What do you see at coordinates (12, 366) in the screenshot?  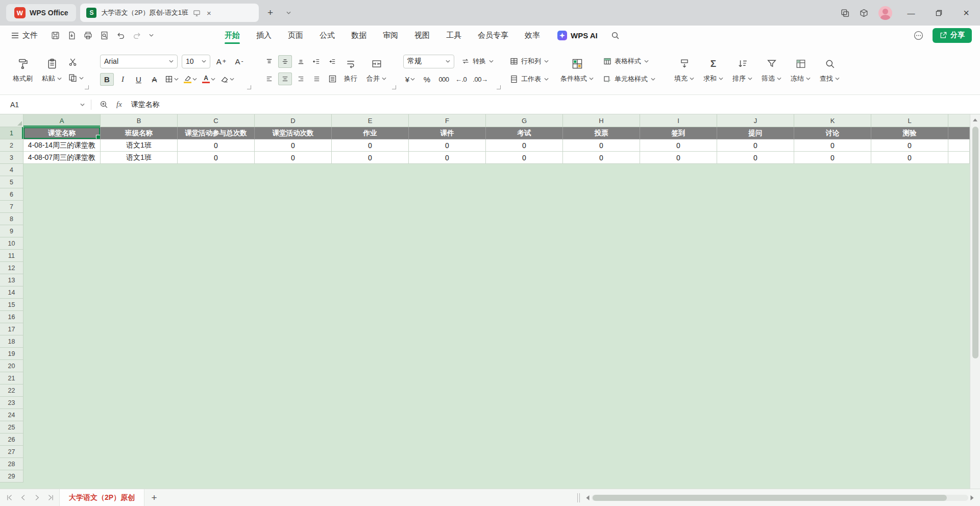 I see `row-header-20: 20` at bounding box center [12, 366].